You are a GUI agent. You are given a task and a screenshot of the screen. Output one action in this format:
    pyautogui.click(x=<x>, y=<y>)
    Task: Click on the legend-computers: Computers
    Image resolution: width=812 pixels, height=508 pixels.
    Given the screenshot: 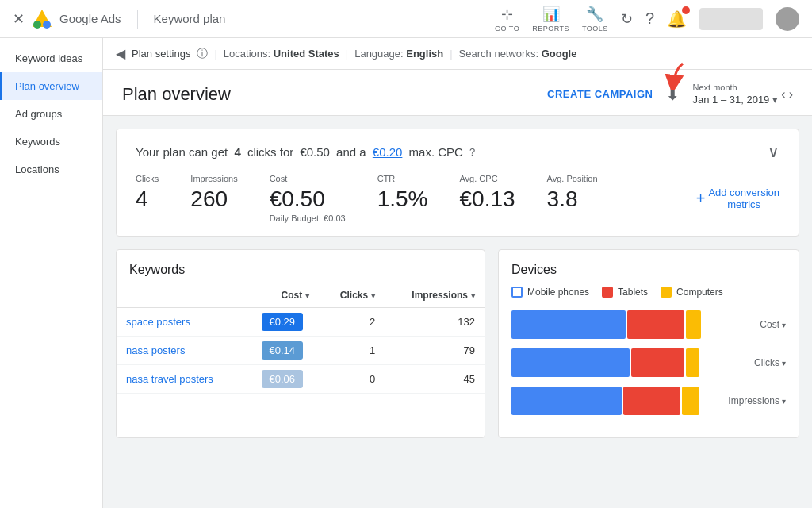 What is the action you would take?
    pyautogui.click(x=691, y=292)
    